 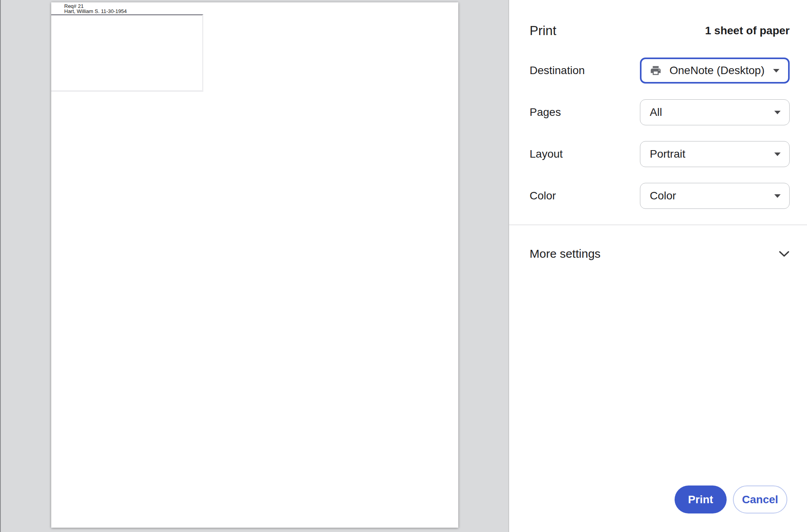 I want to click on section-divider, so click(x=658, y=225).